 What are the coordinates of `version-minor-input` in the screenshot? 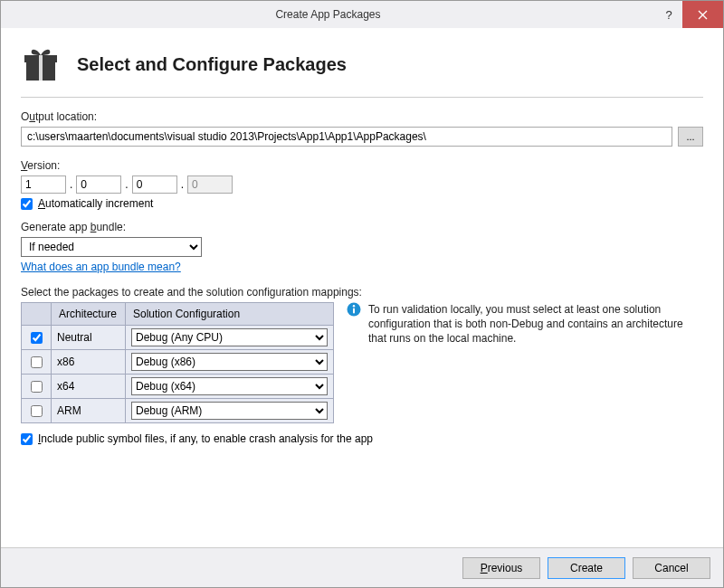 It's located at (99, 185).